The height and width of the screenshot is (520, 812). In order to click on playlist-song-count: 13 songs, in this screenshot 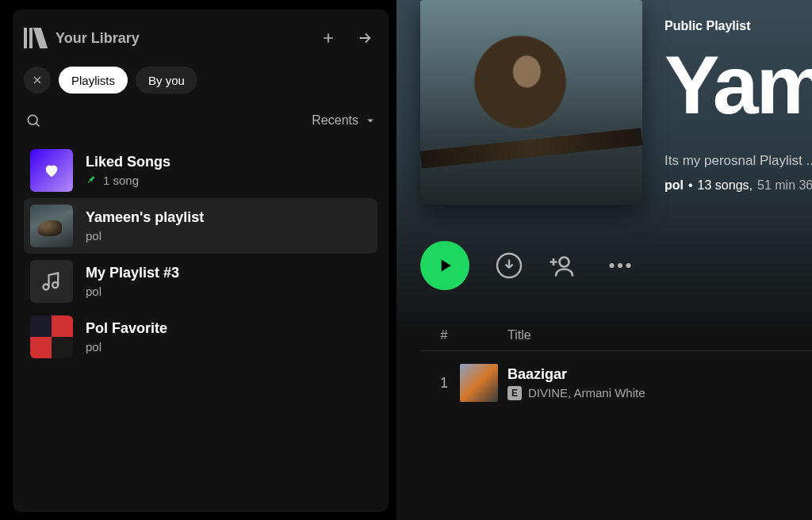, I will do `click(725, 185)`.